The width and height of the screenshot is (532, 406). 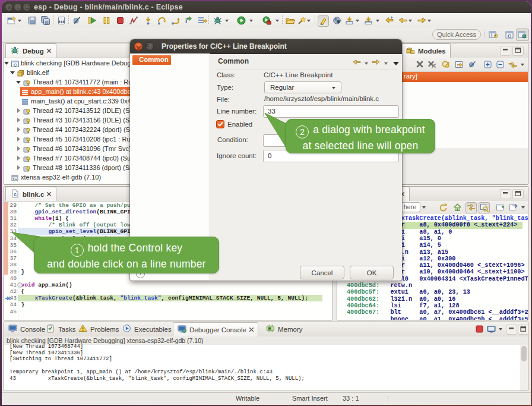 I want to click on step-filters-icon, so click(x=202, y=20).